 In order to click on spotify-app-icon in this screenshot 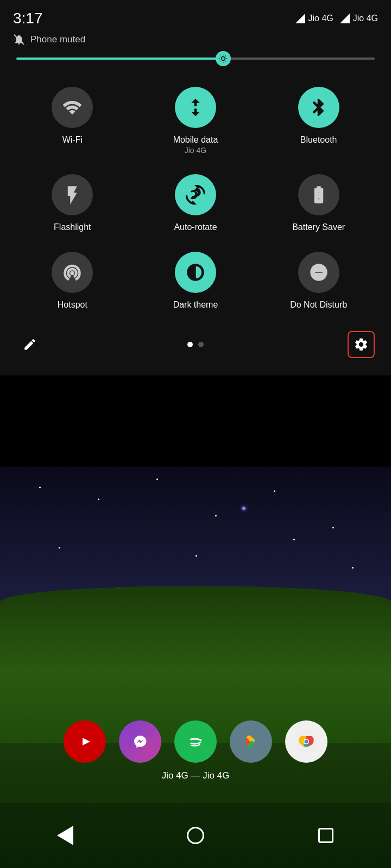, I will do `click(195, 742)`.